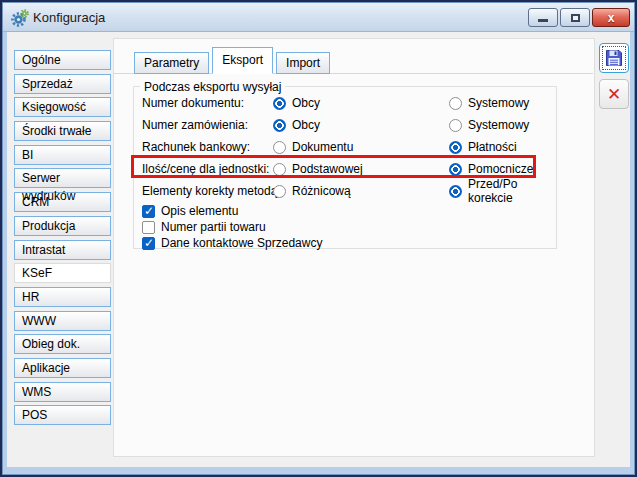 The height and width of the screenshot is (477, 637). What do you see at coordinates (612, 18) in the screenshot?
I see `close-icon: x` at bounding box center [612, 18].